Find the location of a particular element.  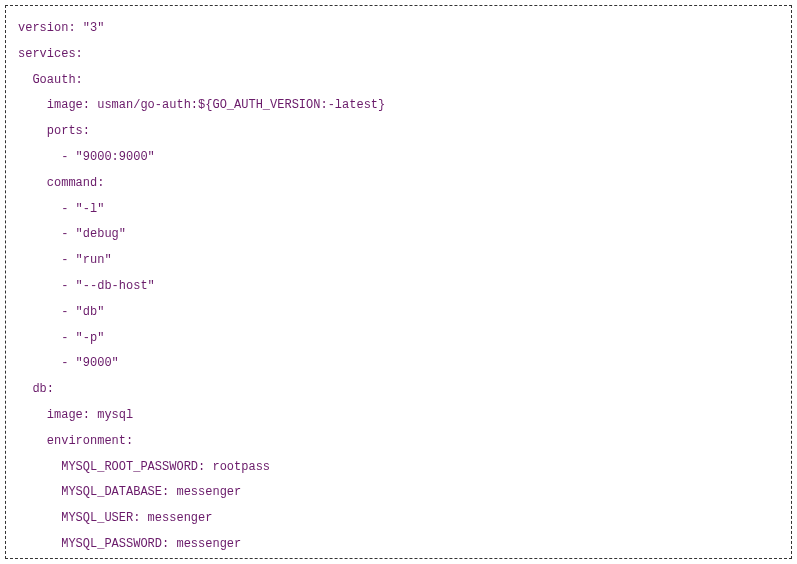

code-line: command: is located at coordinates (398, 184).